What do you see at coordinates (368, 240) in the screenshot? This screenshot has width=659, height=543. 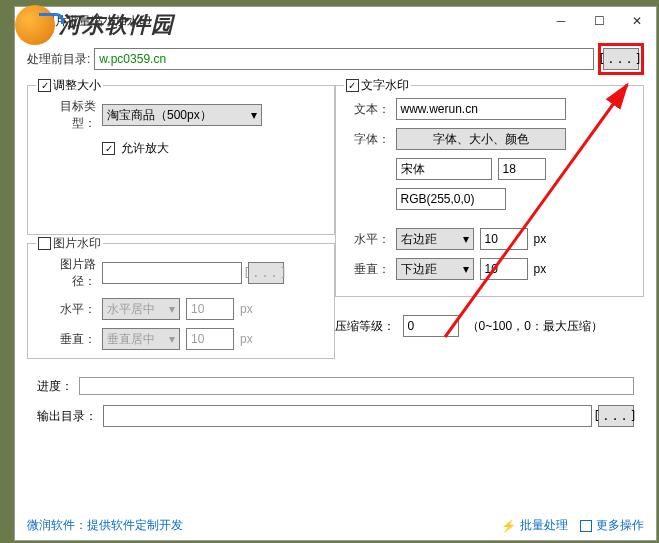 I see `text-h-label: 水平：` at bounding box center [368, 240].